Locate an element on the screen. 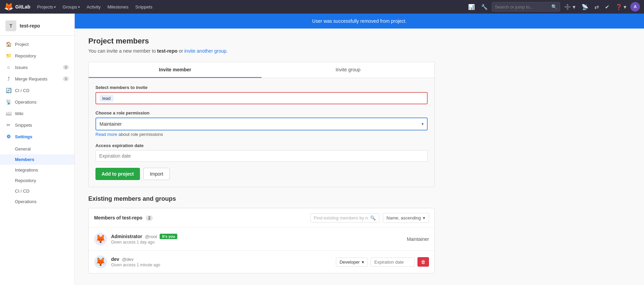 The width and height of the screenshot is (644, 285). role-select-box: Guest Reporter Developer Maintainer Owne… is located at coordinates (262, 124).